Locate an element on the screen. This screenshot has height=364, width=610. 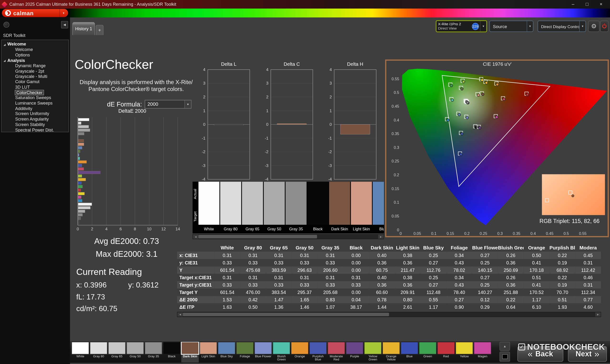
sidebar-item-luminance-sweeps: Luminance Sweeps is located at coordinates (35, 103).